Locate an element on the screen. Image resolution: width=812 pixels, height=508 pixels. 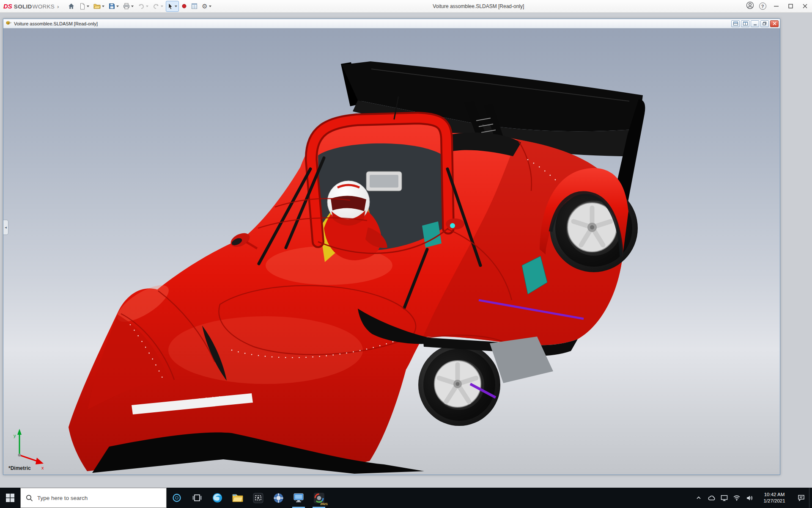
doc-close-icon is located at coordinates (775, 24).